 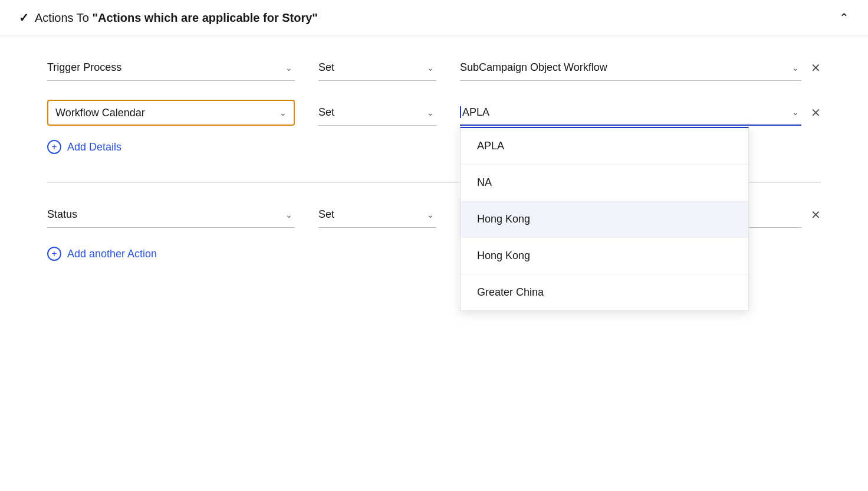 What do you see at coordinates (631, 113) in the screenshot?
I see `workflow-value-field: APLA ⌄ APLA NA Hong Kong Hong Kong Great…` at bounding box center [631, 113].